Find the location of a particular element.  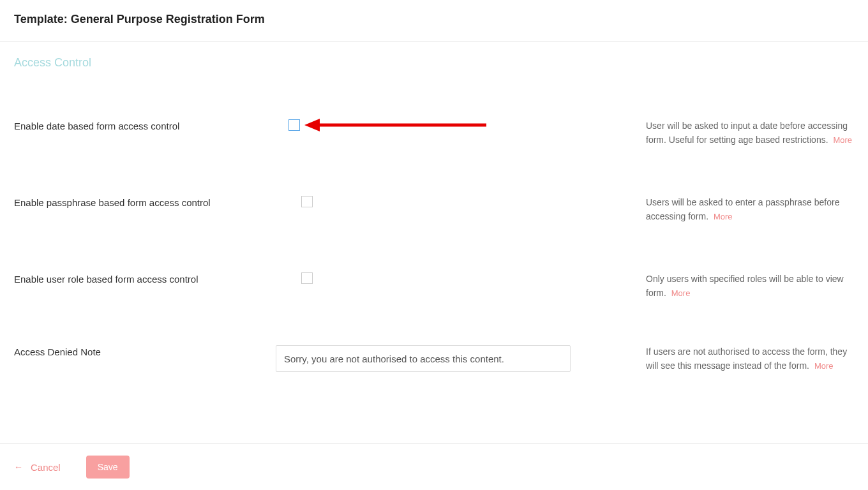

help-text-date-access: User will be asked to input a date befor… is located at coordinates (749, 133).